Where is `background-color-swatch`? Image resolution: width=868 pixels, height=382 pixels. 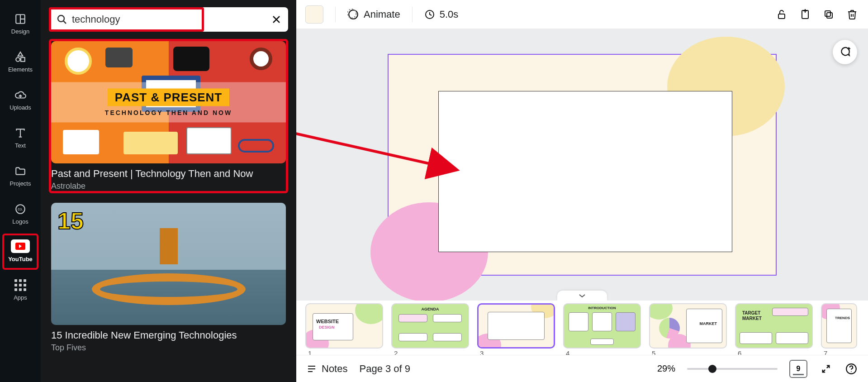
background-color-swatch is located at coordinates (314, 14).